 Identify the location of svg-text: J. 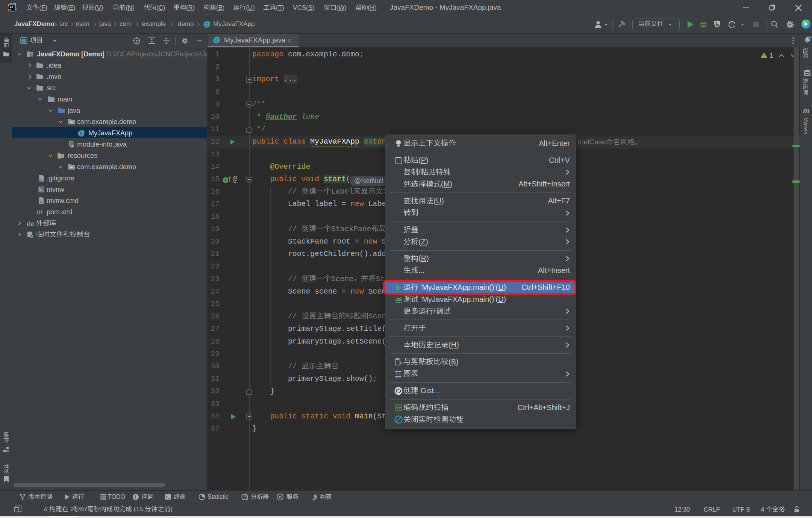
(72, 145).